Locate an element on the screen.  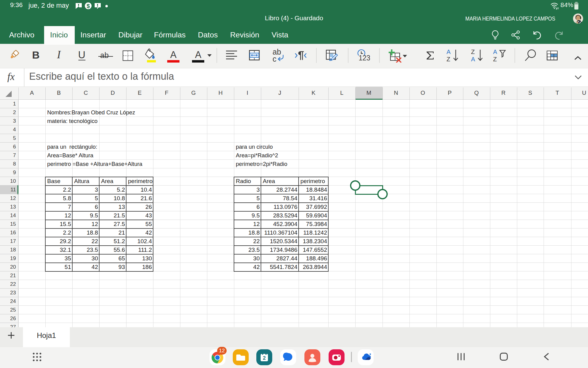
svg-text: 2 is located at coordinates (264, 358).